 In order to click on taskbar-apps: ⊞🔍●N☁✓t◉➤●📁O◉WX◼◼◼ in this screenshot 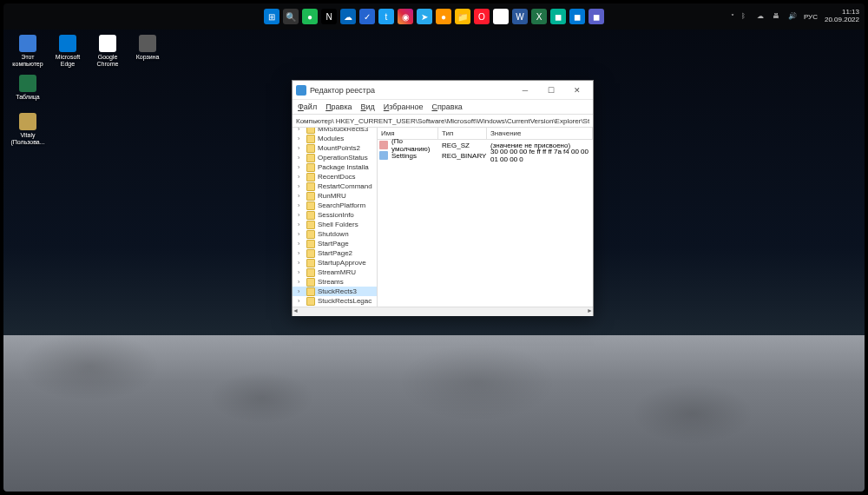, I will do `click(434, 16)`.